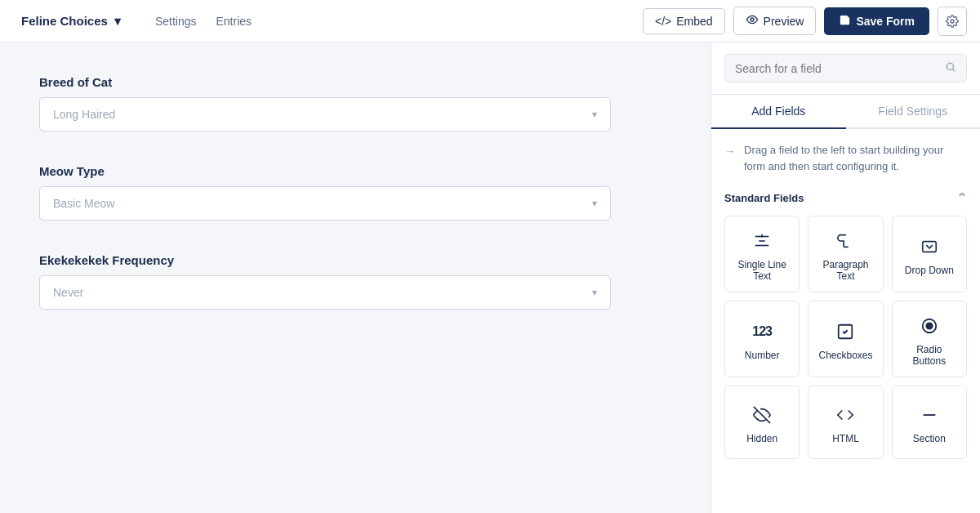  What do you see at coordinates (846, 112) in the screenshot?
I see `panel-tabs: Add Fields Field Settings` at bounding box center [846, 112].